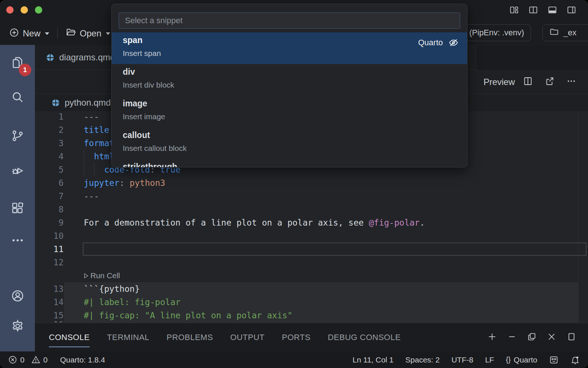 Image resolution: width=588 pixels, height=368 pixels. I want to click on quarto-file-icon, so click(50, 57).